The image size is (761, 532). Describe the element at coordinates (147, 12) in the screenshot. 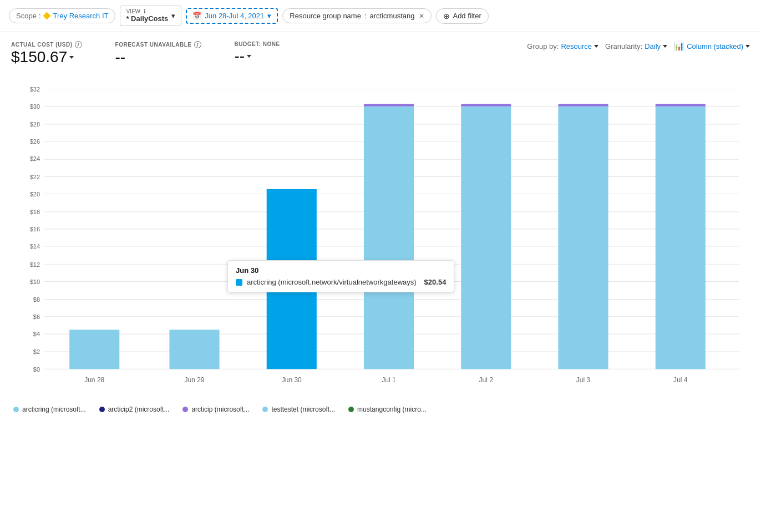

I see `view-label: VIEW ℹ` at that location.